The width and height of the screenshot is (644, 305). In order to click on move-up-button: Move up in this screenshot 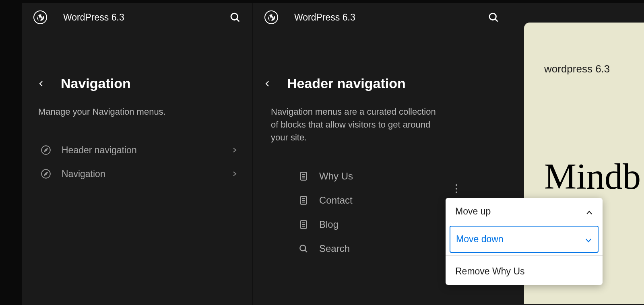, I will do `click(524, 212)`.